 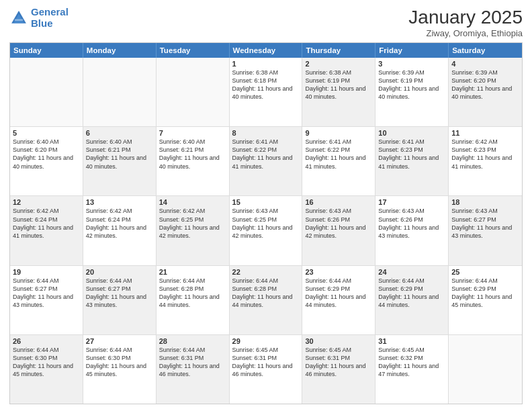 What do you see at coordinates (120, 363) in the screenshot?
I see `day-info: Sunrise: 6:44 AM Sunset: 6:30 PM Dayligh…` at bounding box center [120, 363].